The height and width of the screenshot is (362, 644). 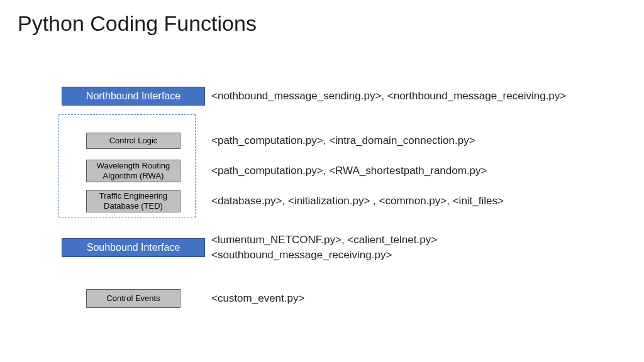 What do you see at coordinates (415, 141) in the screenshot?
I see `control-logic-files-text: <path_computation.py>, <intra_domain_con…` at bounding box center [415, 141].